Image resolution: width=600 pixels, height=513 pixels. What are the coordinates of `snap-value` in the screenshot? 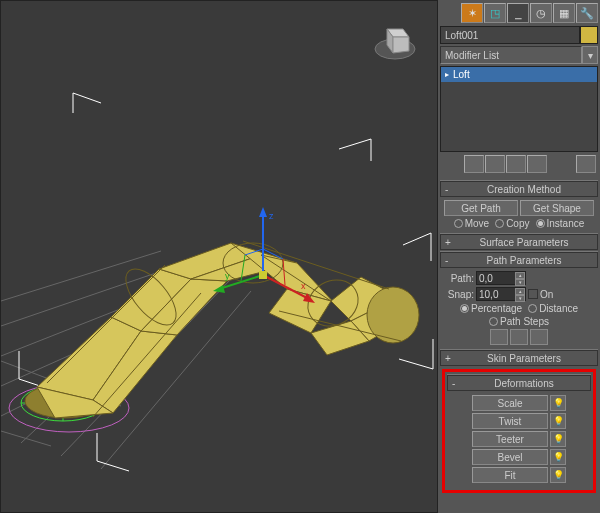 It's located at (496, 294).